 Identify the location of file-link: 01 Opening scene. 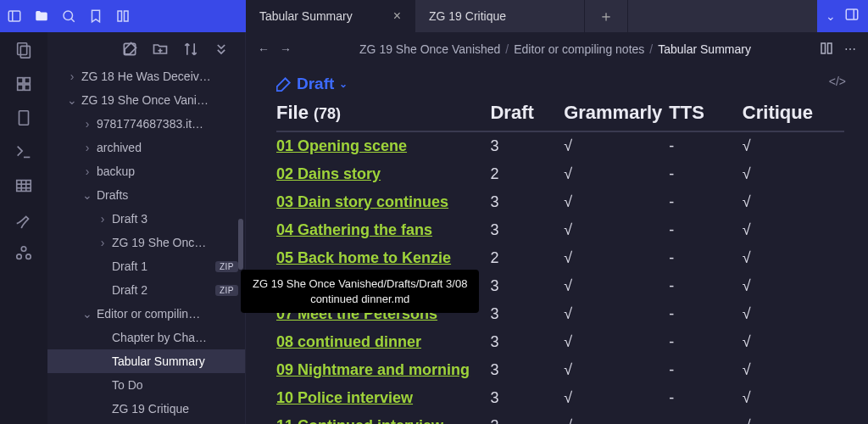
(342, 146).